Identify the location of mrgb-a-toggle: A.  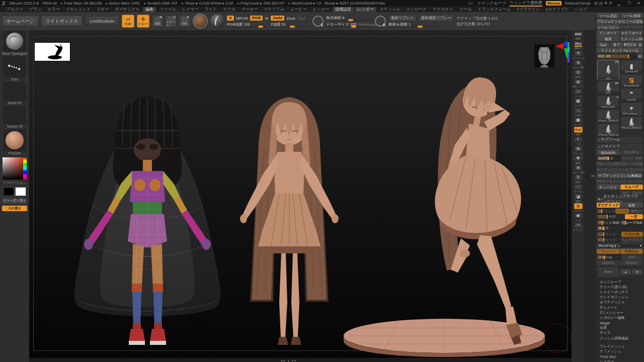
(230, 18).